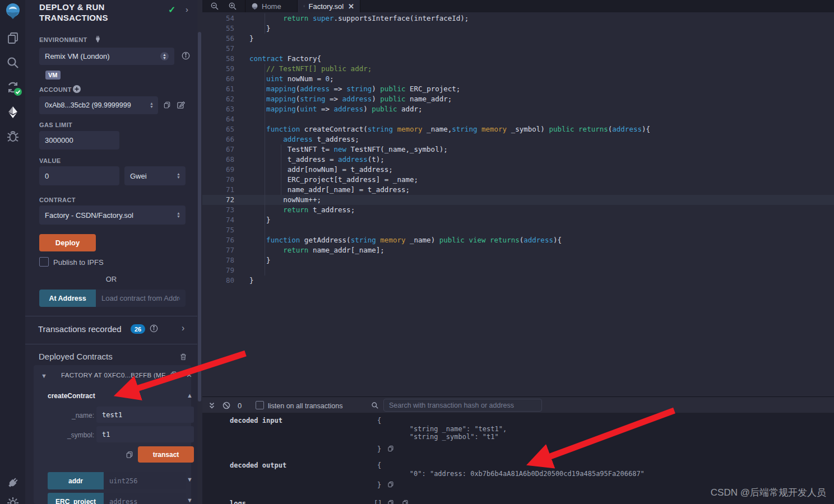  I want to click on transactions-info-icon, so click(154, 328).